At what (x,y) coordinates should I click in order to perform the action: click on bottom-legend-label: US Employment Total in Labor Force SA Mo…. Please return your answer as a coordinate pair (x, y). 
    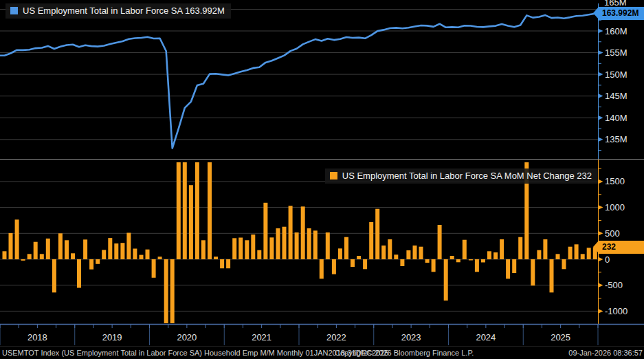
    Looking at the image, I should click on (467, 176).